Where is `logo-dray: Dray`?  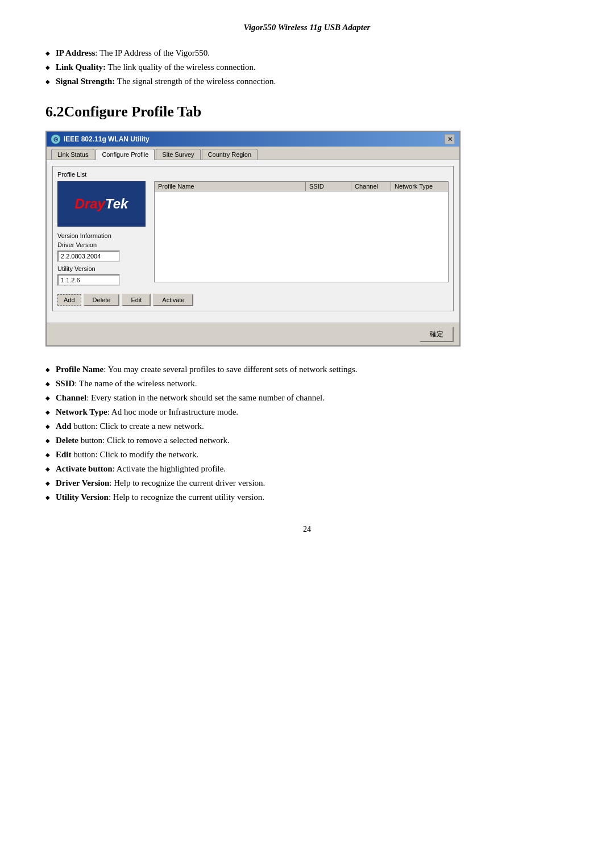
logo-dray: Dray is located at coordinates (90, 203).